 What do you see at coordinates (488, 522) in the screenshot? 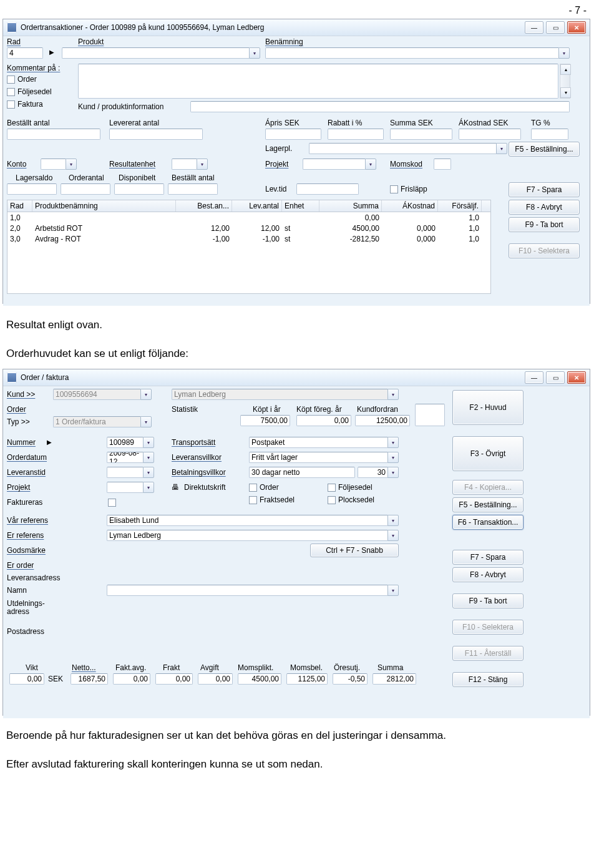
I see `f6-button: F6 - Transaktion...` at bounding box center [488, 522].